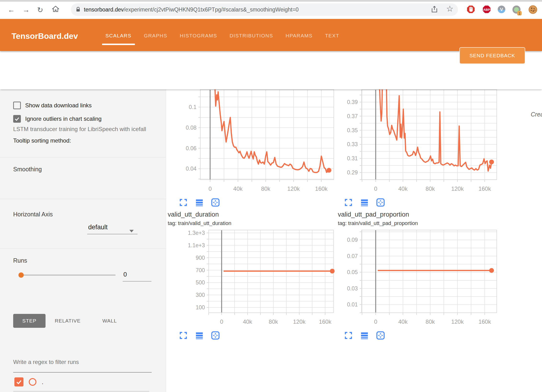  What do you see at coordinates (125, 275) in the screenshot?
I see `smoothing-value: 0` at bounding box center [125, 275].